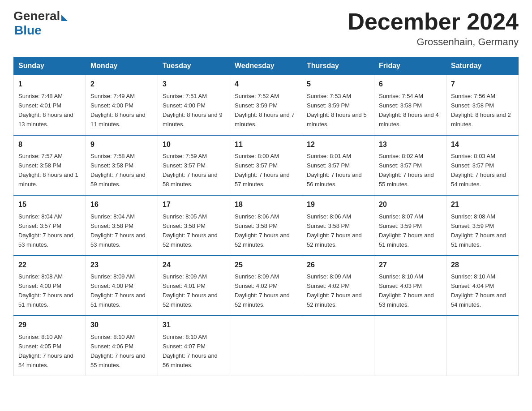 This screenshot has width=532, height=411. What do you see at coordinates (64, 18) in the screenshot?
I see `logo-arrow-icon` at bounding box center [64, 18].